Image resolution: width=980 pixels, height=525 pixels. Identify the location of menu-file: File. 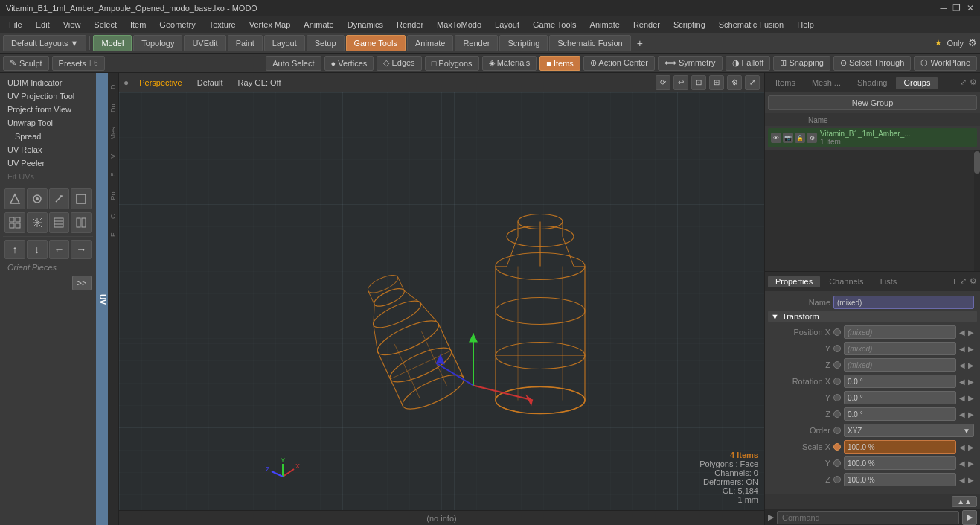
(16, 25).